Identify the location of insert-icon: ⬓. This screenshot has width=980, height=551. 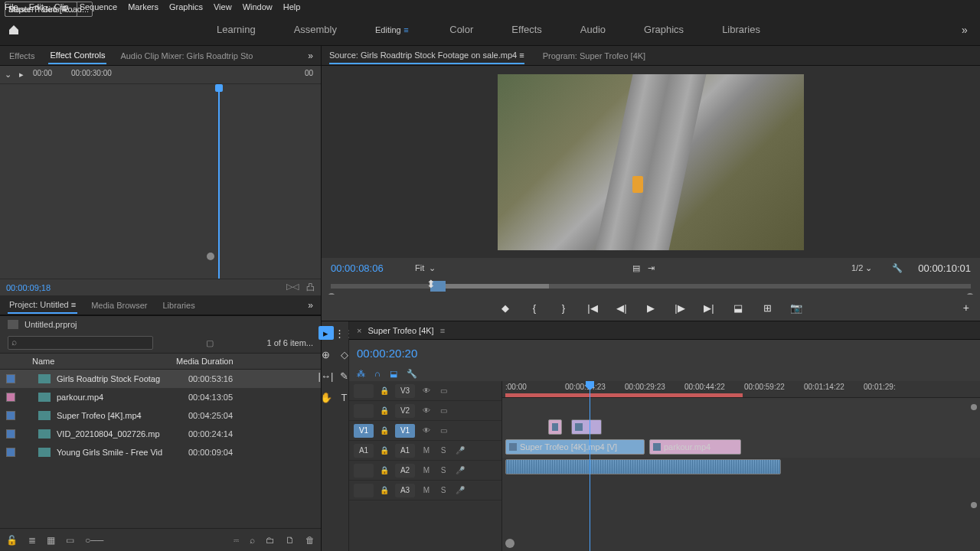
(738, 308).